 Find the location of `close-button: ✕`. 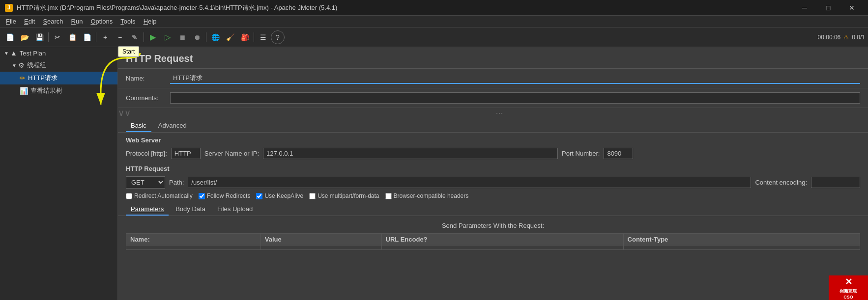

close-button: ✕ is located at coordinates (852, 8).